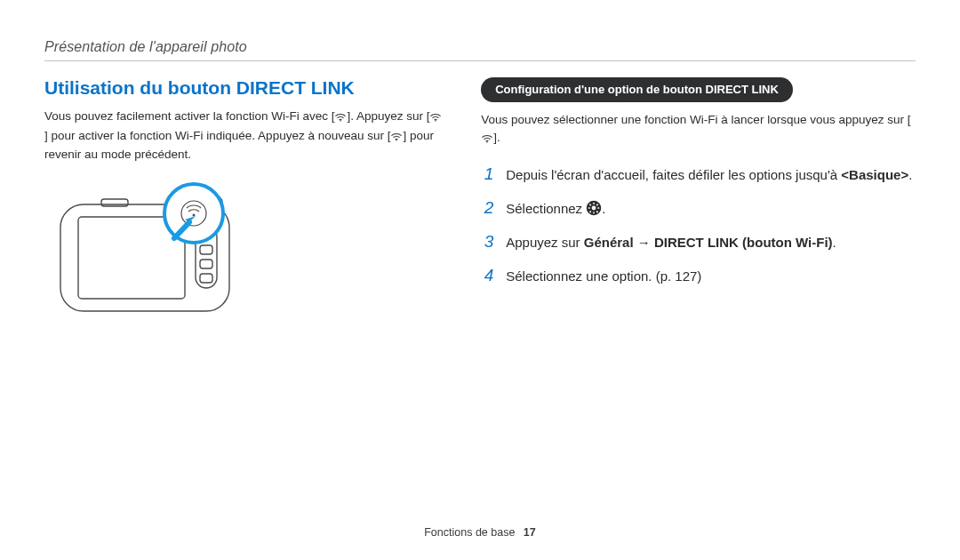  What do you see at coordinates (545, 242) in the screenshot?
I see `step-pre: Appuyez sur` at bounding box center [545, 242].